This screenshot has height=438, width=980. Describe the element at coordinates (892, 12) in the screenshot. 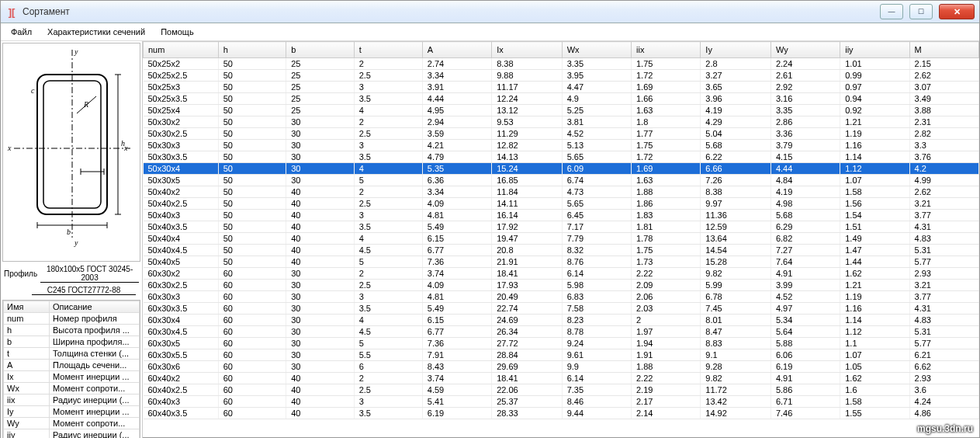

I see `minimize-button: —` at that location.